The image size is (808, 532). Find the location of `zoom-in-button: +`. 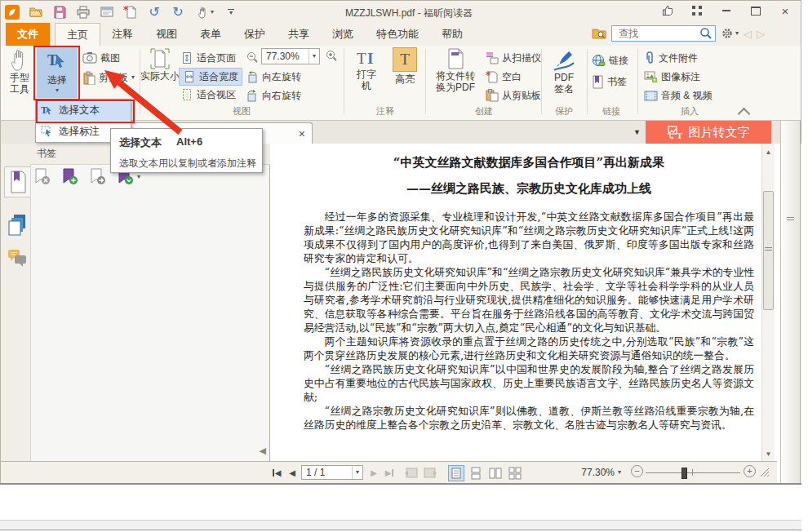

zoom-in-button: + is located at coordinates (749, 472).